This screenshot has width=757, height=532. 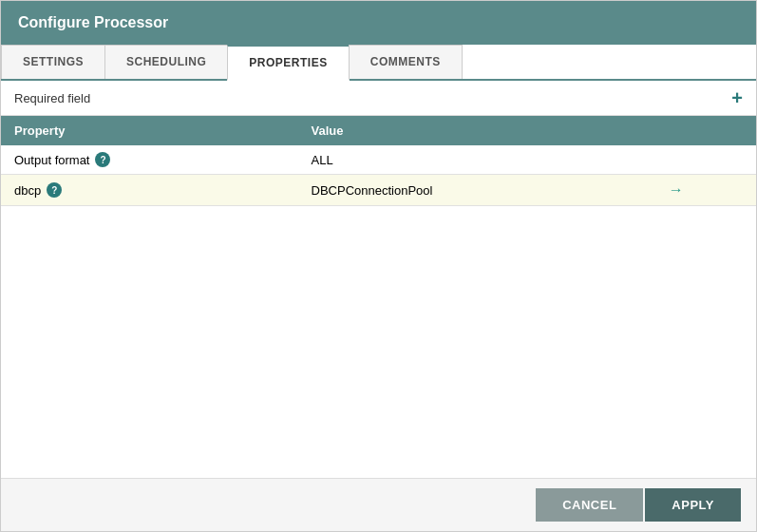 I want to click on tab-comments: COMMENTS, so click(x=406, y=62).